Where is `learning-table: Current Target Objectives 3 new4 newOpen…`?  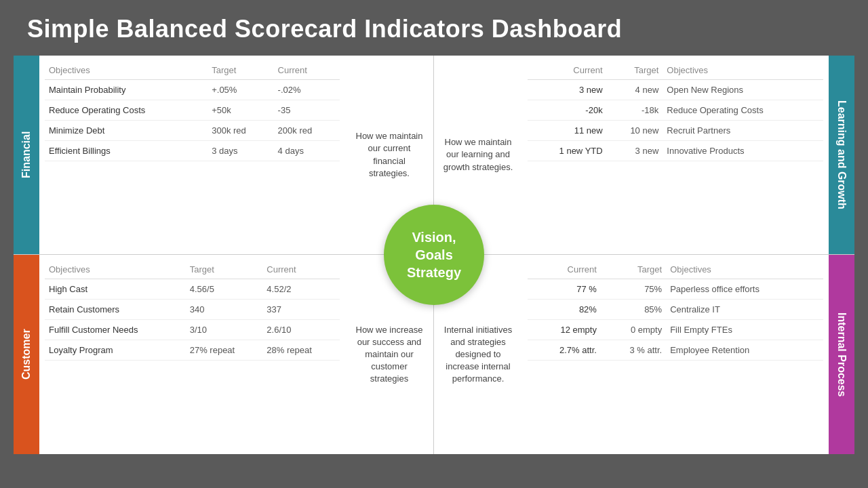
learning-table: Current Target Objectives 3 new4 newOpen… is located at coordinates (675, 112).